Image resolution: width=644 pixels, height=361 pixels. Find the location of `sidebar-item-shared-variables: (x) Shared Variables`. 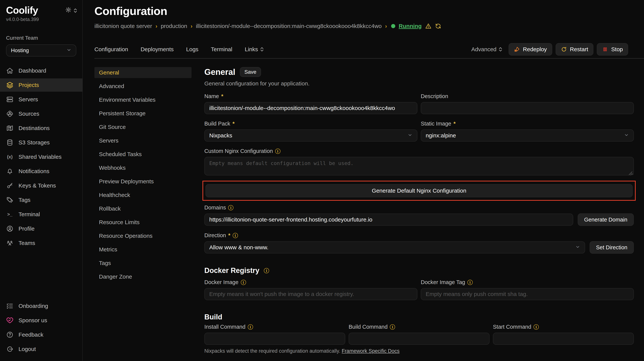

sidebar-item-shared-variables: (x) Shared Variables is located at coordinates (41, 157).